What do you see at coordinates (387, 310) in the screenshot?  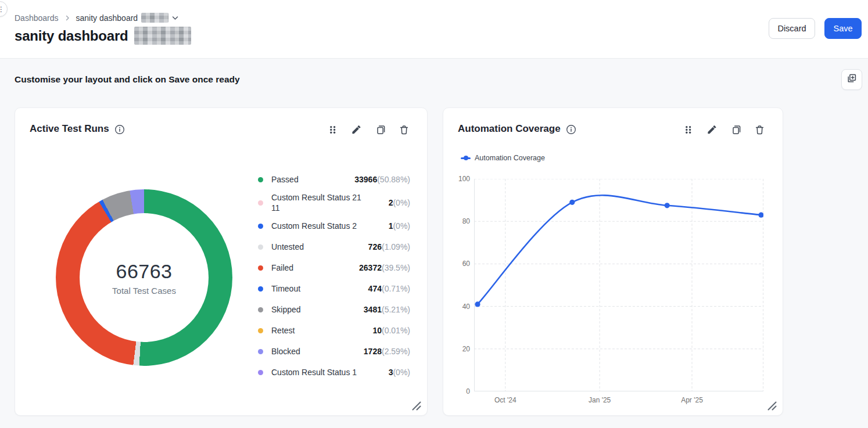 I see `legend-value: 3481(5.21%)` at bounding box center [387, 310].